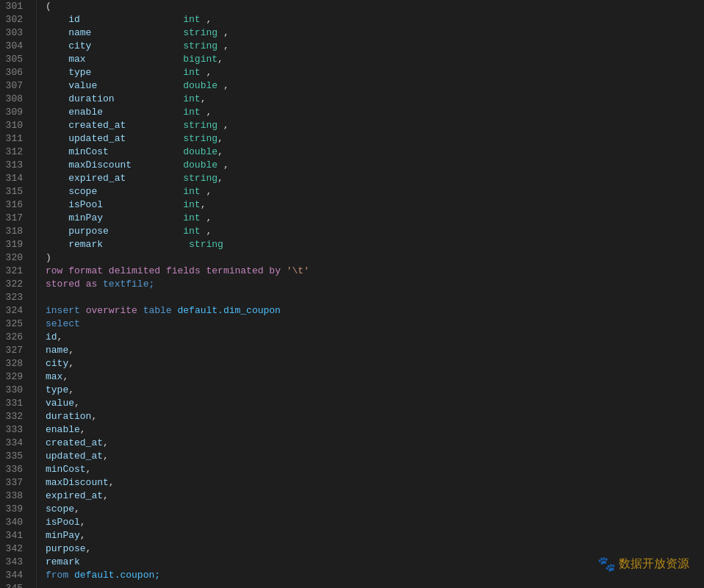  What do you see at coordinates (15, 284) in the screenshot?
I see `line-number: 322` at bounding box center [15, 284].